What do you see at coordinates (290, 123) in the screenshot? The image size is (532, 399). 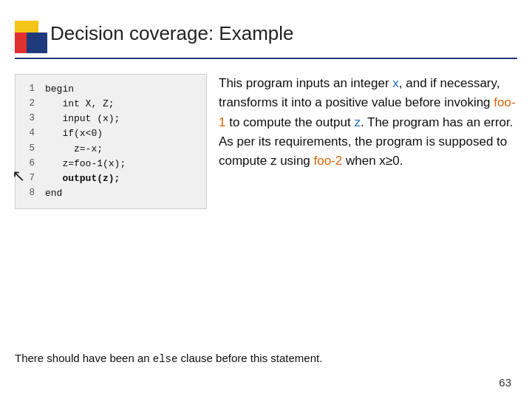 I see `explanation-text3: to compute the output` at bounding box center [290, 123].